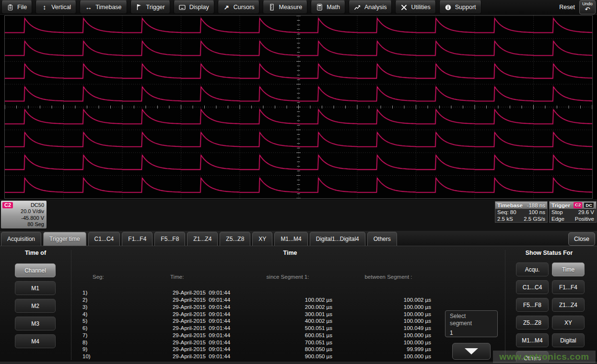 Image resolution: width=597 pixels, height=364 pixels. I want to click on time-of-title: Time of, so click(35, 253).